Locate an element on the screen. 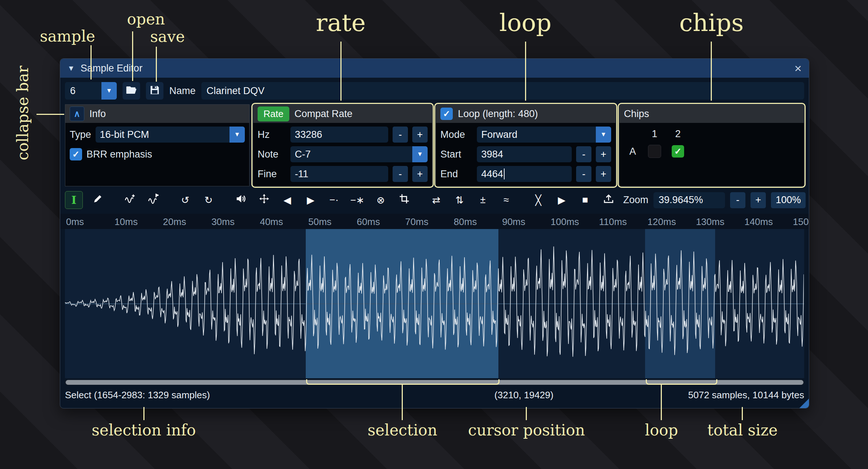  loop-start-plus-button: + is located at coordinates (603, 154).